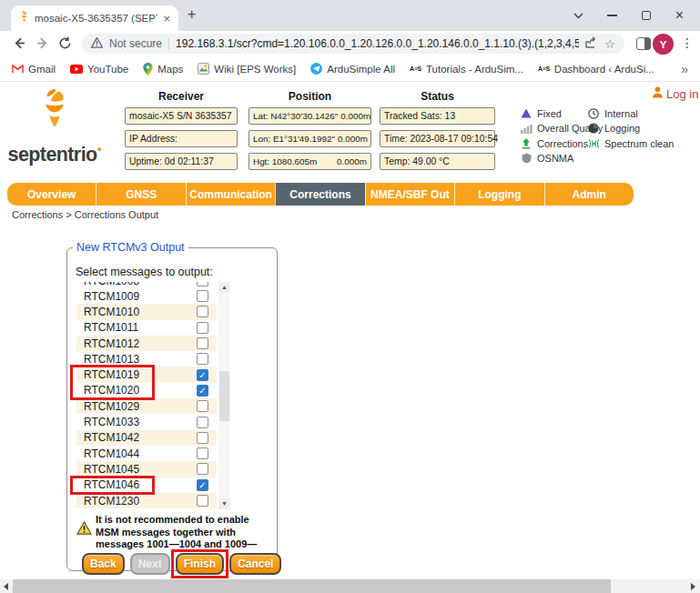 The height and width of the screenshot is (593, 700). I want to click on bookmark-gmail: Gmail, so click(34, 69).